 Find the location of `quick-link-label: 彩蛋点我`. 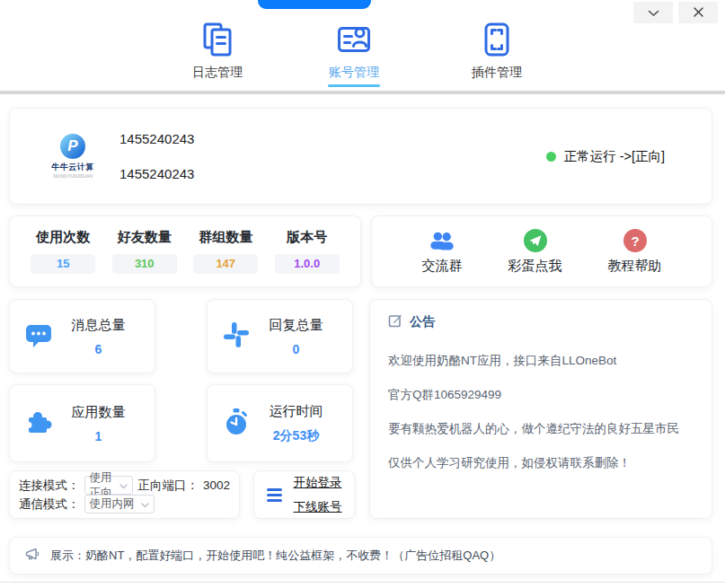

quick-link-label: 彩蛋点我 is located at coordinates (535, 266).